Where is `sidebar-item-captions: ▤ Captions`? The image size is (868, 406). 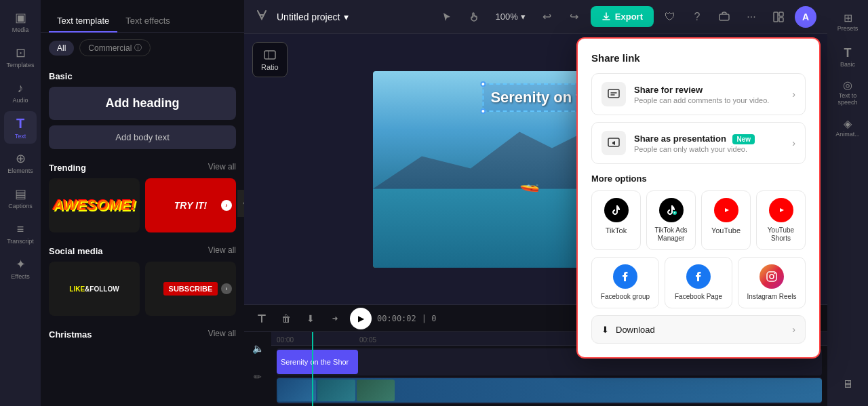 sidebar-item-captions: ▤ Captions is located at coordinates (20, 198).